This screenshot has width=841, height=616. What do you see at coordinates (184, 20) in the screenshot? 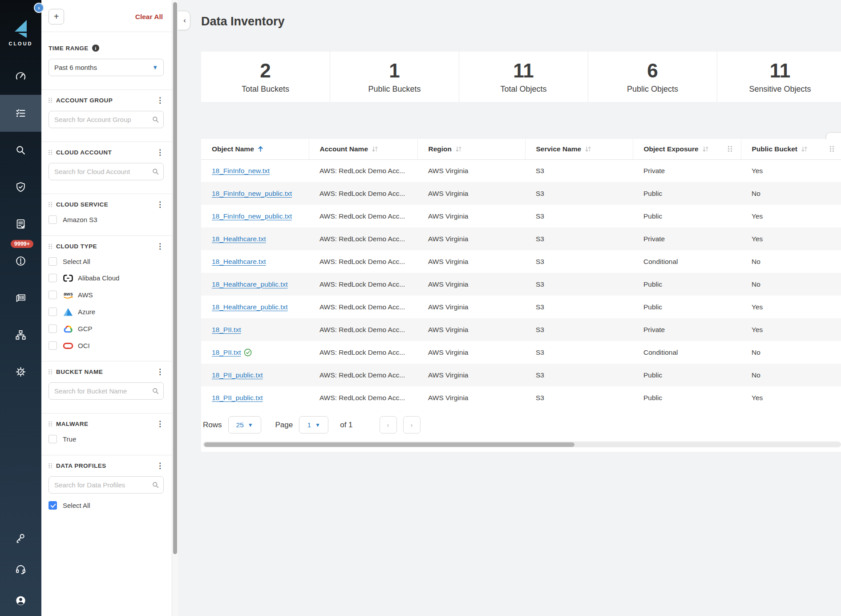
I see `collapse-filters-button: ‹` at bounding box center [184, 20].